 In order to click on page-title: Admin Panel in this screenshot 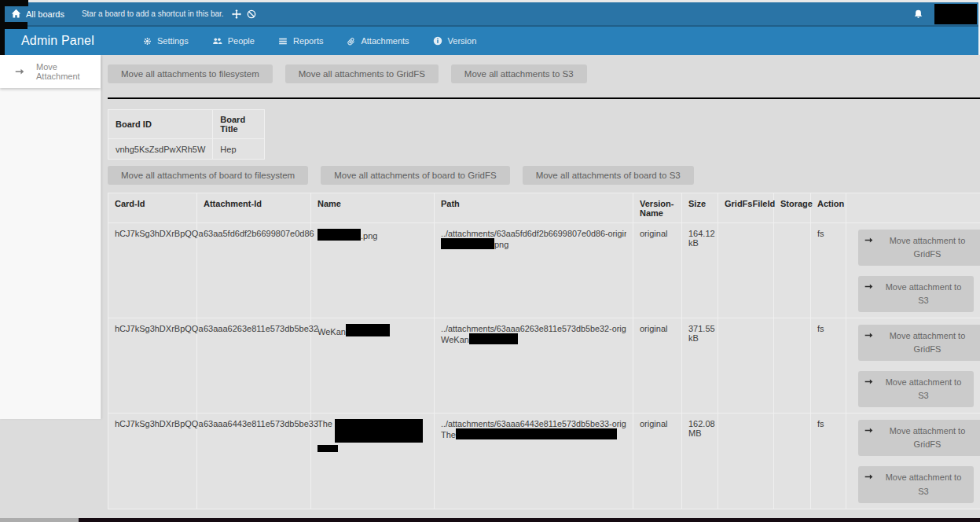, I will do `click(58, 41)`.